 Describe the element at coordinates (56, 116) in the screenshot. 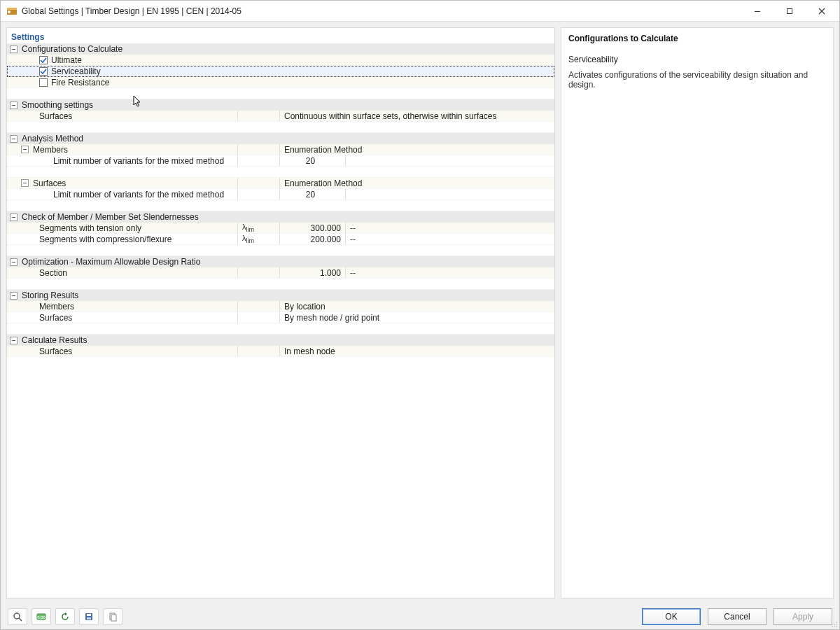

I see `label-smoothing-surfaces: Surfaces` at that location.